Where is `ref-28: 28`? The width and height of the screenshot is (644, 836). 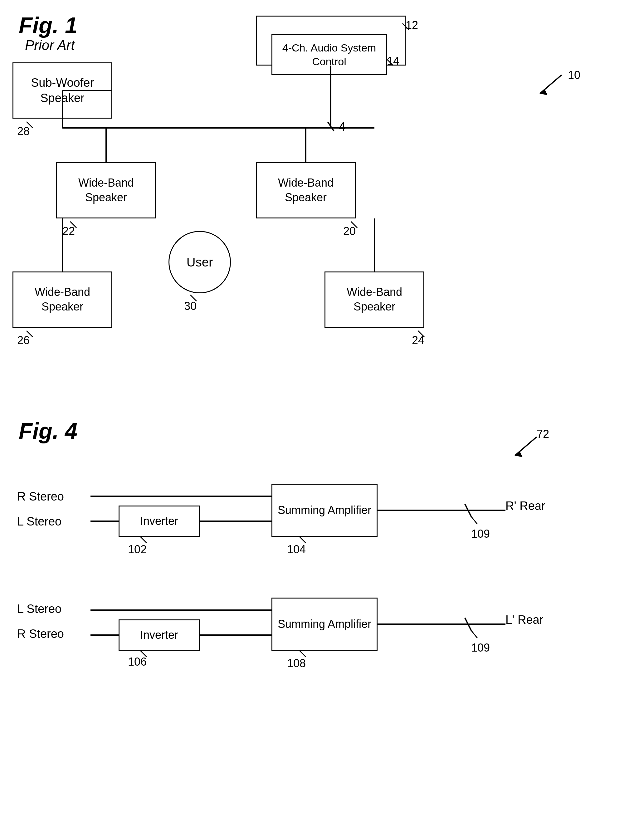
ref-28: 28 is located at coordinates (23, 131).